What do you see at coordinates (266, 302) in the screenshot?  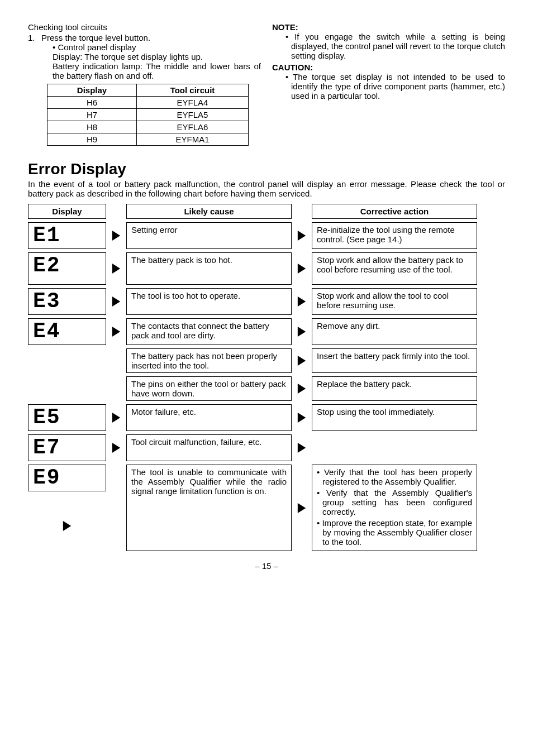 I see `error-row-e3: E3 The tool is too hot to operate. Stop …` at bounding box center [266, 302].